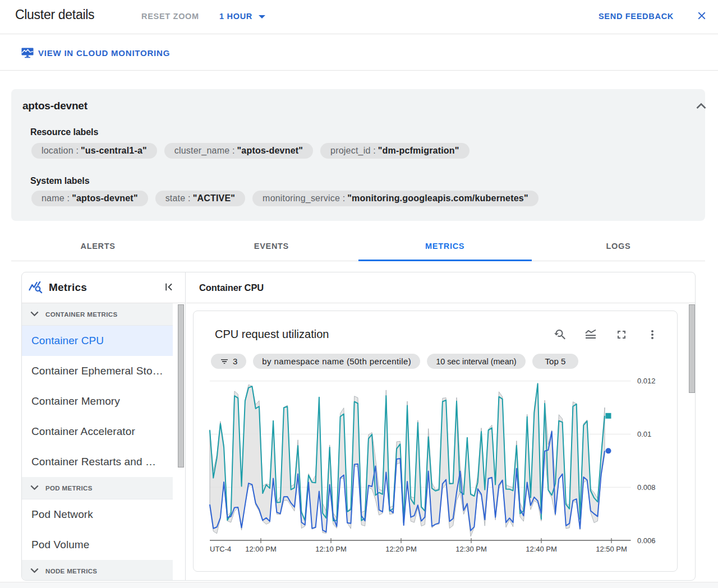 The height and width of the screenshot is (588, 718). Describe the element at coordinates (104, 427) in the screenshot. I see `metrics-sidebar: Metrics CONTAINER METRICSContainer CPUCo…` at that location.